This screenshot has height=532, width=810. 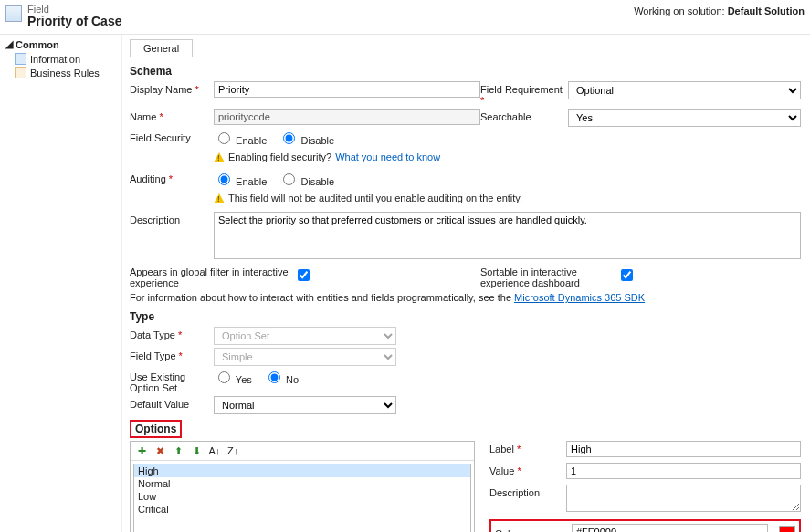 What do you see at coordinates (302, 451) in the screenshot?
I see `options-toolbar: ✚ ✖ ⬆ ⬇ A↓ Z↓` at bounding box center [302, 451].